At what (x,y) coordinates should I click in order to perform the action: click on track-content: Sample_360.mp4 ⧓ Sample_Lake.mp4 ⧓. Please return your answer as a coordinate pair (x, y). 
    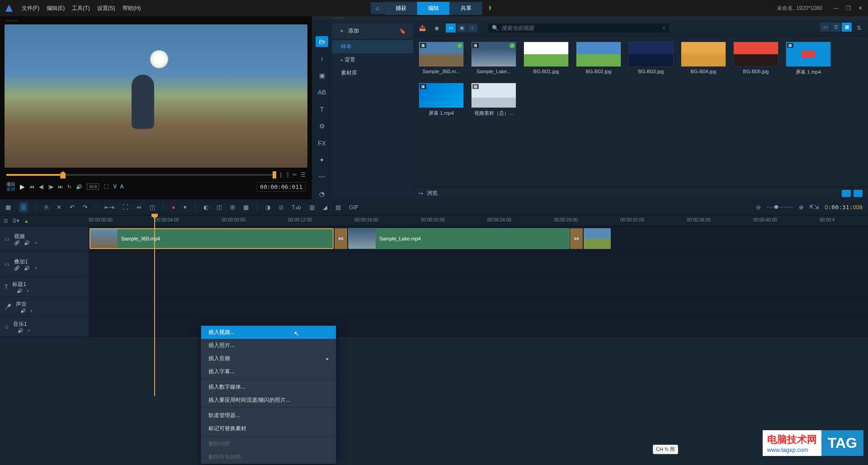
    Looking at the image, I should click on (478, 239).